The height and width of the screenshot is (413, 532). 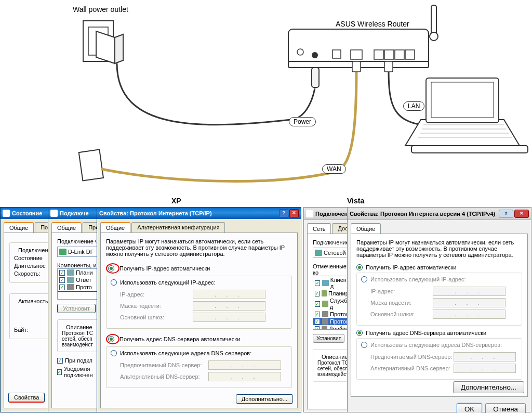 What do you see at coordinates (21, 330) in the screenshot?
I see `label-bytes: Байт:` at bounding box center [21, 330].